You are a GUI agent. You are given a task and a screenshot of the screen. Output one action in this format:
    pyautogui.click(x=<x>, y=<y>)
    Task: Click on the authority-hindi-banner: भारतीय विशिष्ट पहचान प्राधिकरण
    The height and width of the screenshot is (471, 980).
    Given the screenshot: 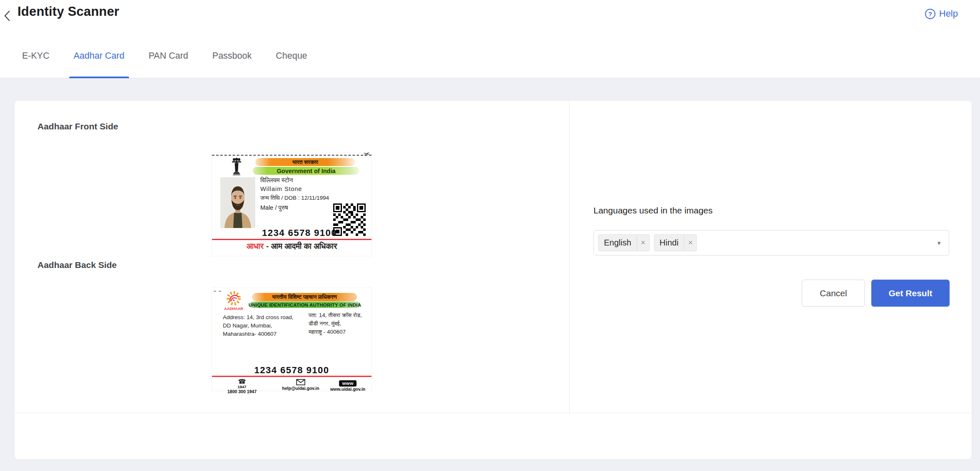 What is the action you would take?
    pyautogui.click(x=304, y=297)
    